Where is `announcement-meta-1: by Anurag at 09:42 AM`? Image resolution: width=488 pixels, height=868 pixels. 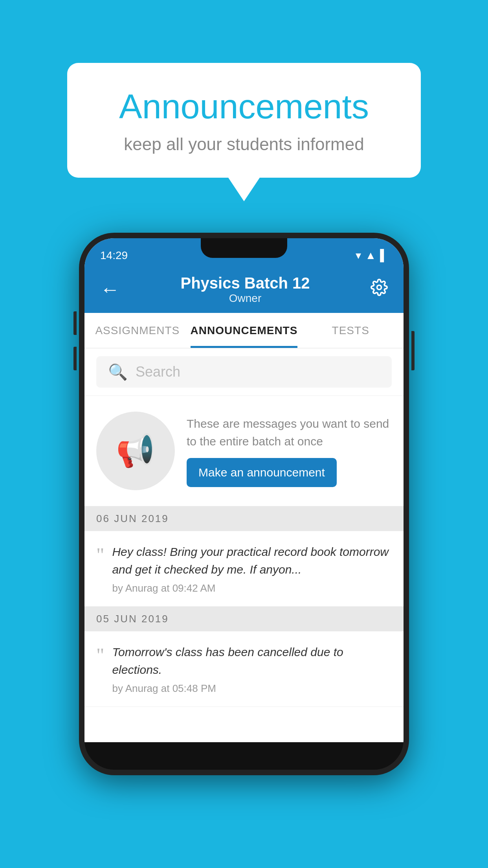
announcement-meta-1: by Anurag at 09:42 AM is located at coordinates (252, 588).